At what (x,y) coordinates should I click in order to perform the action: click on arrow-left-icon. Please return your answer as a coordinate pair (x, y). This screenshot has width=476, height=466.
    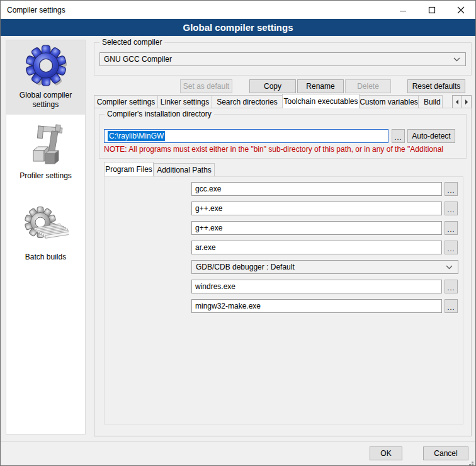
    Looking at the image, I should click on (457, 102).